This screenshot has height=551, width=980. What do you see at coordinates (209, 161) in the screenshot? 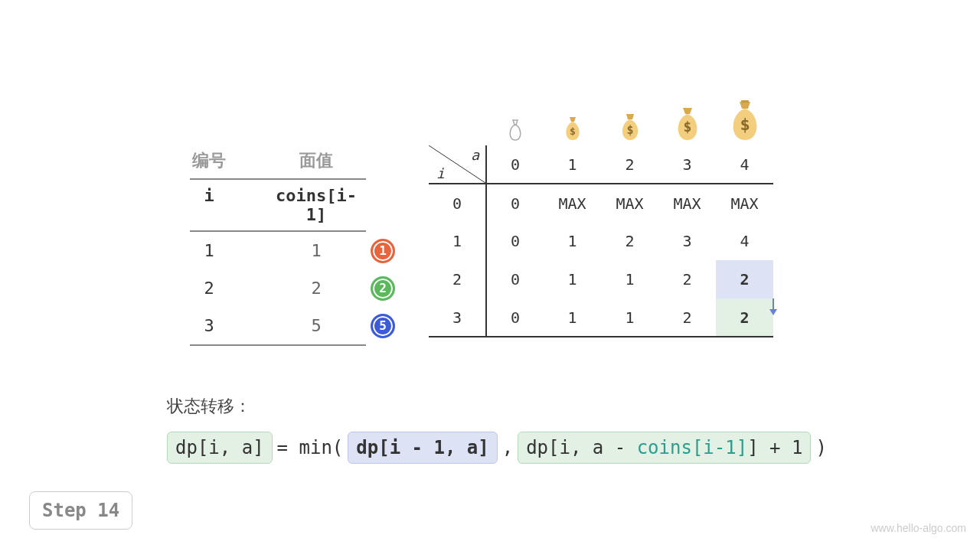
I see `coins-hdr-index: 编号` at bounding box center [209, 161].